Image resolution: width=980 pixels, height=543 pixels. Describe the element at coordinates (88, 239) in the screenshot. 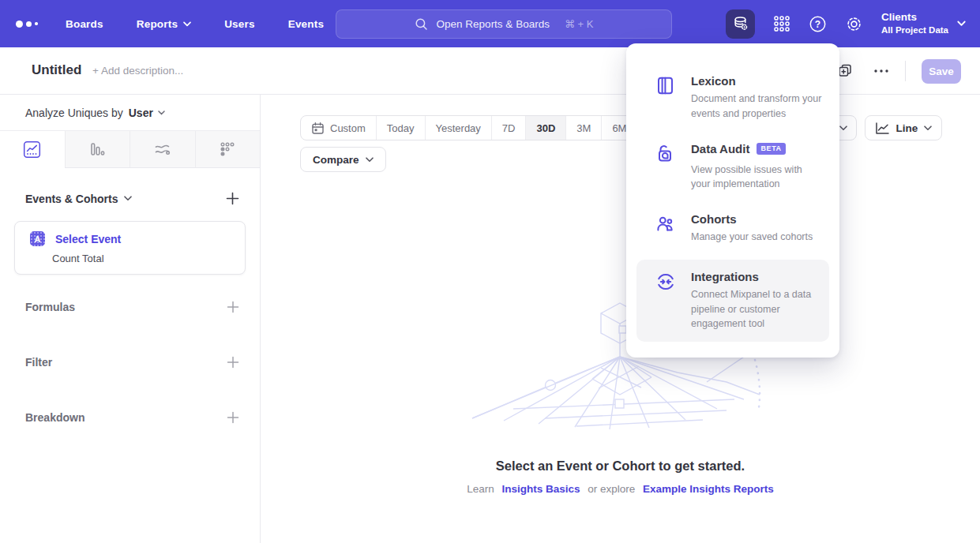

I see `select-event-label: Select Event` at that location.